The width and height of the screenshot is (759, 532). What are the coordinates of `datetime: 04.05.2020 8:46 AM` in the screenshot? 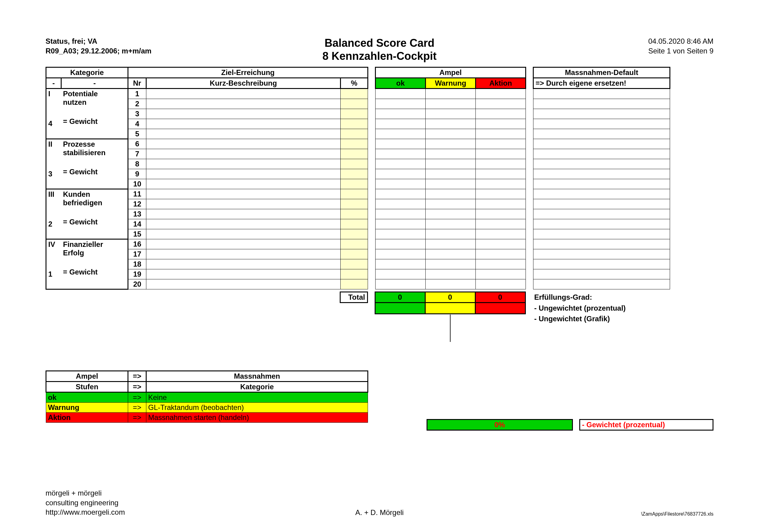 It's located at (681, 41).